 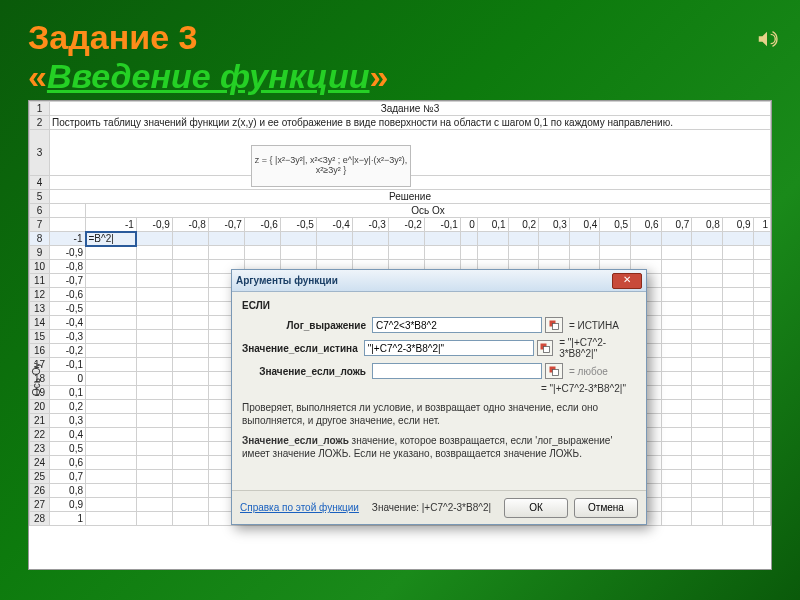 What do you see at coordinates (331, 166) in the screenshot?
I see `formula-image: z = { |x²−3y²|, x²<3y² ; e^|x−y|·(x²−3y²…` at bounding box center [331, 166].